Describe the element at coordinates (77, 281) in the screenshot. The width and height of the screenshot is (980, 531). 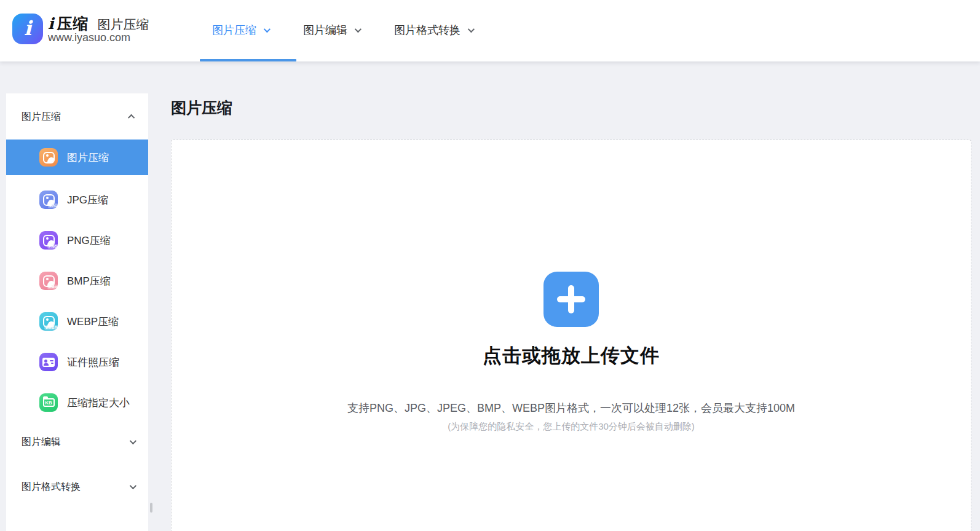
I see `sidebar-item-bmp-compress: BMP BMP压缩` at that location.